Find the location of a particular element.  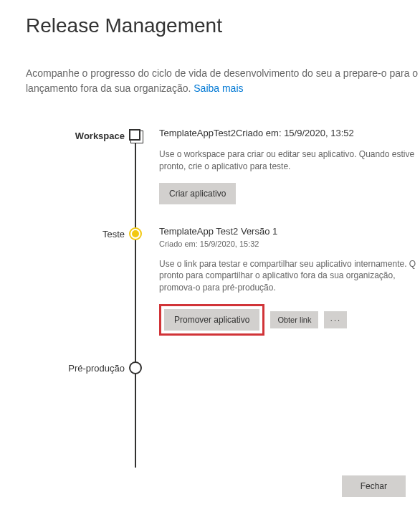

more-options-button: ··· is located at coordinates (335, 320).